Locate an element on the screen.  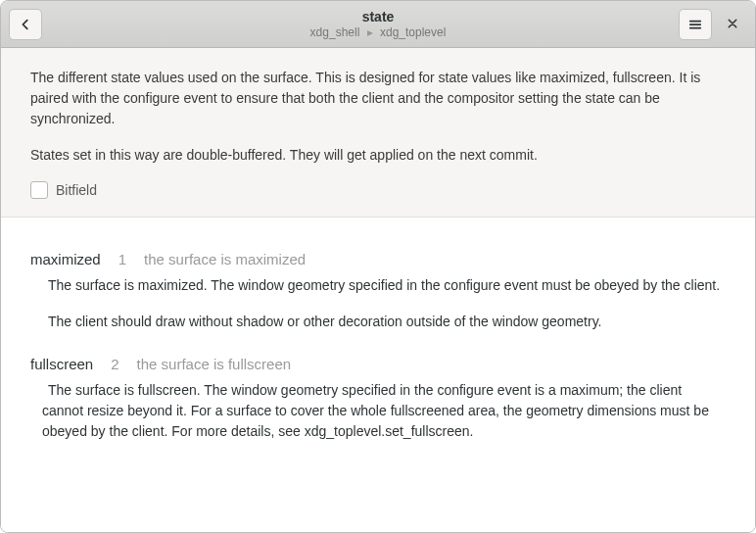
enum-summary: the surface is fullscreen is located at coordinates (214, 364).